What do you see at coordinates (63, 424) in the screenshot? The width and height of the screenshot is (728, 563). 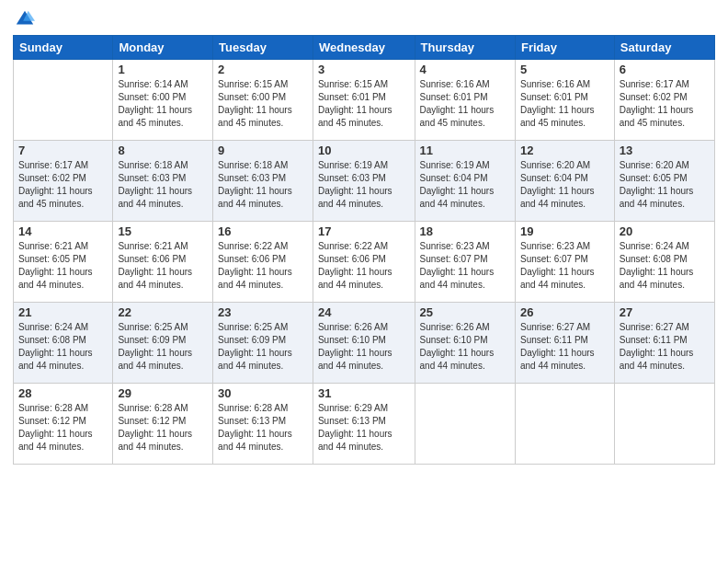 I see `calendar-cell: 28Sunrise: 6:28 AM Sunset: 6:12 PM Dayli…` at bounding box center [63, 424].